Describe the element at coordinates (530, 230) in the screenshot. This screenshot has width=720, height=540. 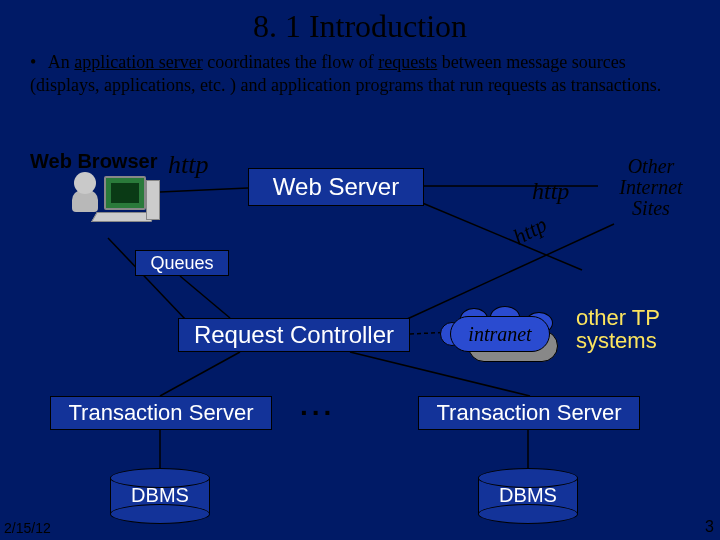
I see `http-label-diagonal: http` at that location.